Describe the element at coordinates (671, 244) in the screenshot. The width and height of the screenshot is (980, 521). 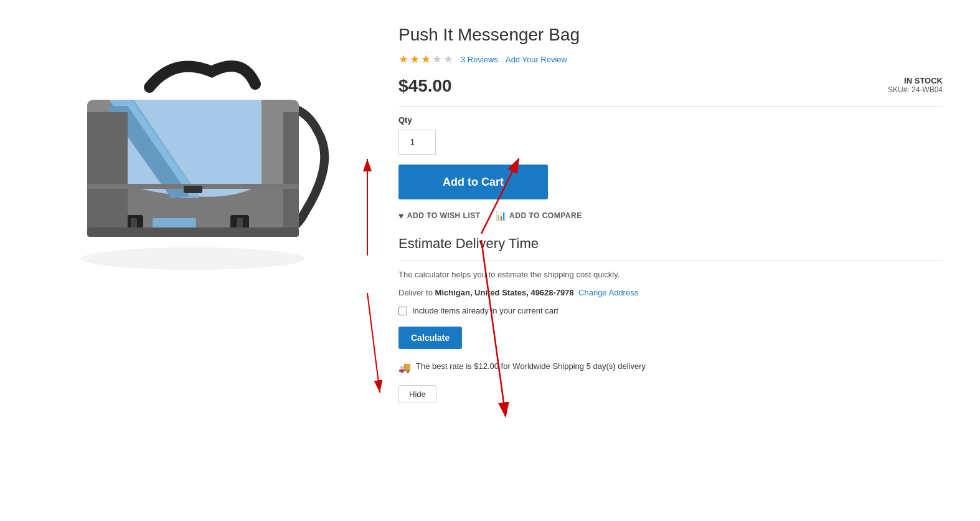
I see `delivery-section-title: Estimate Delivery Time` at that location.